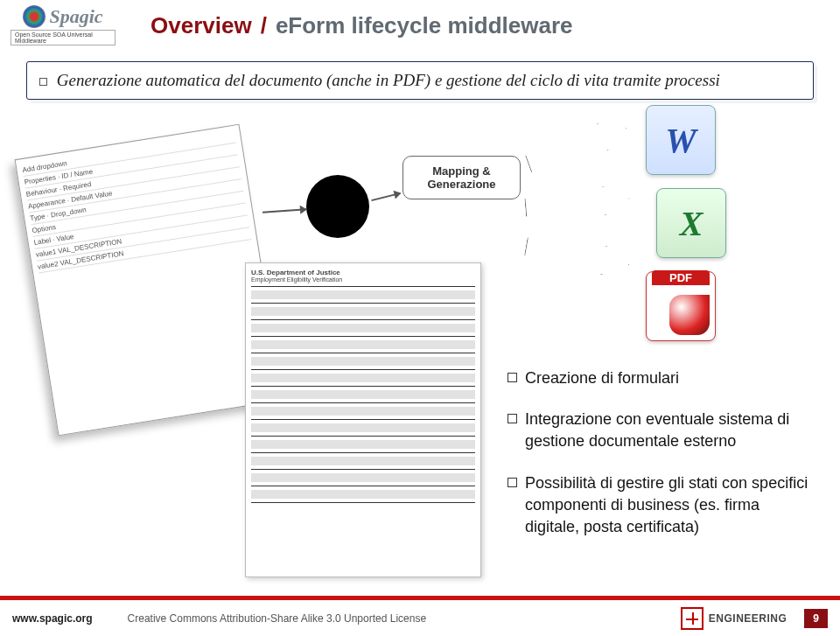 This screenshot has width=840, height=636. Describe the element at coordinates (661, 430) in the screenshot. I see `bullet-item: Integrazione con eventuale sistema di ge…` at that location.